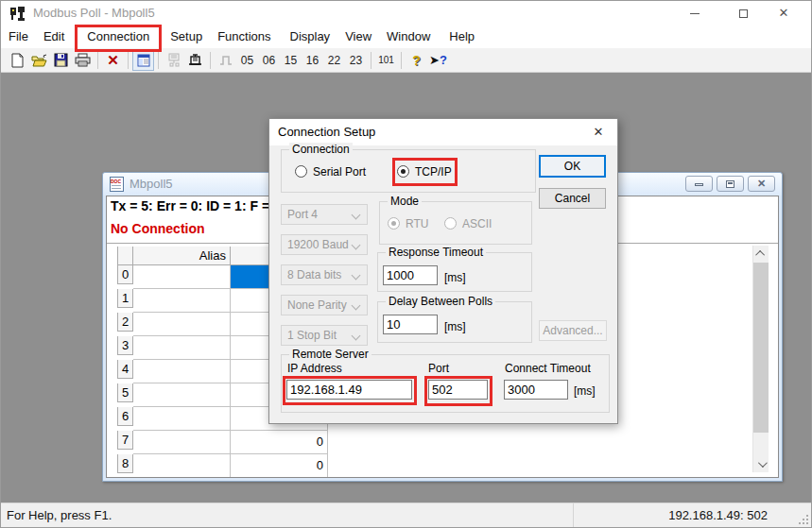  What do you see at coordinates (461, 37) in the screenshot?
I see `menu-help: Help` at bounding box center [461, 37].